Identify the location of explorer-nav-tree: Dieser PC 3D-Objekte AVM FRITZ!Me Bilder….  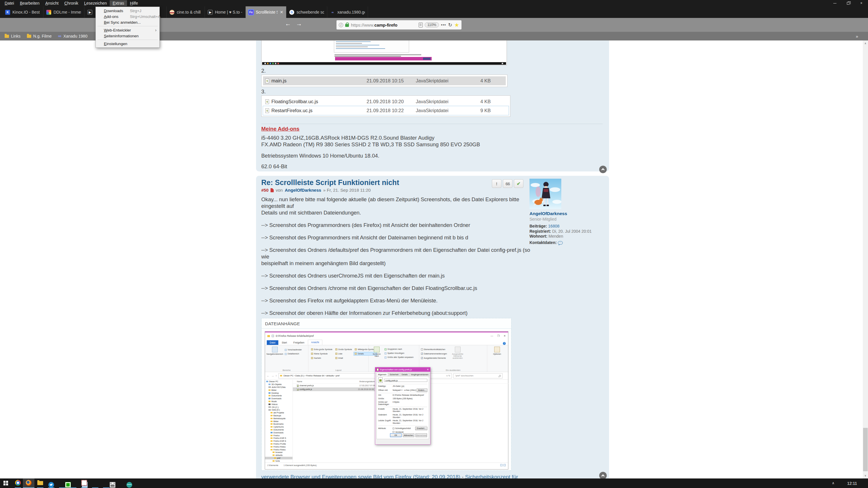
(279, 421).